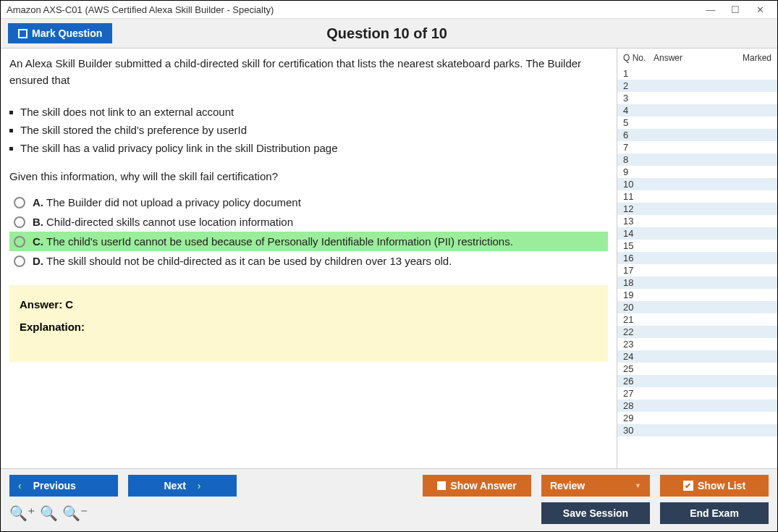 The height and width of the screenshot is (532, 778). What do you see at coordinates (638, 172) in the screenshot?
I see `list-qno: 9` at bounding box center [638, 172].